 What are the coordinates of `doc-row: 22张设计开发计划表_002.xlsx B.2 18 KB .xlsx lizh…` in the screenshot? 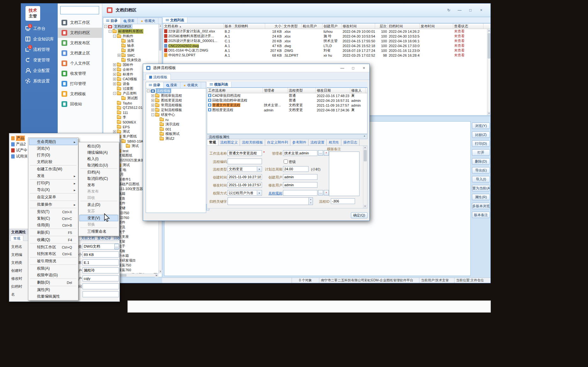 It's located at (327, 31).